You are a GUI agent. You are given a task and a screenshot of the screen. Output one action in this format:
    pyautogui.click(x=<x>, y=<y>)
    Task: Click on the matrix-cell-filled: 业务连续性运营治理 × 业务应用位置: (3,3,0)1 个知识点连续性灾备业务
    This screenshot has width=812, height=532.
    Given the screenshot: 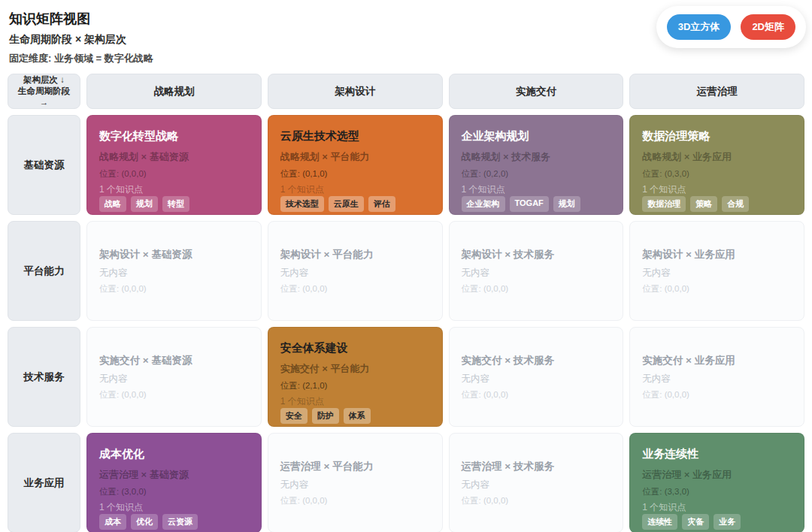 What is the action you would take?
    pyautogui.click(x=717, y=482)
    